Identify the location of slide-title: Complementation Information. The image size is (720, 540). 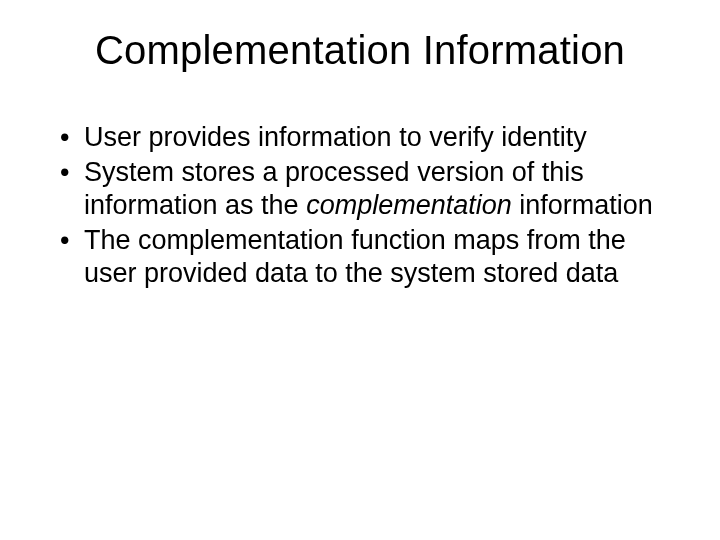
(360, 50).